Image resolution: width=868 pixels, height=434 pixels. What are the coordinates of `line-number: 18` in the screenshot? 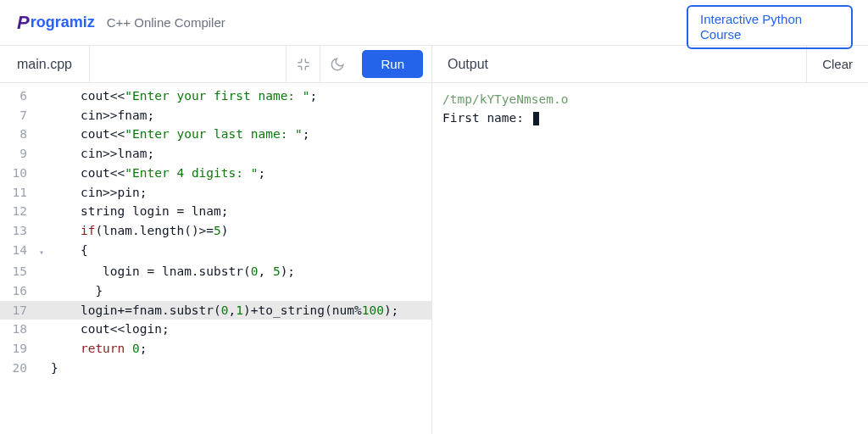 It's located at (19, 329).